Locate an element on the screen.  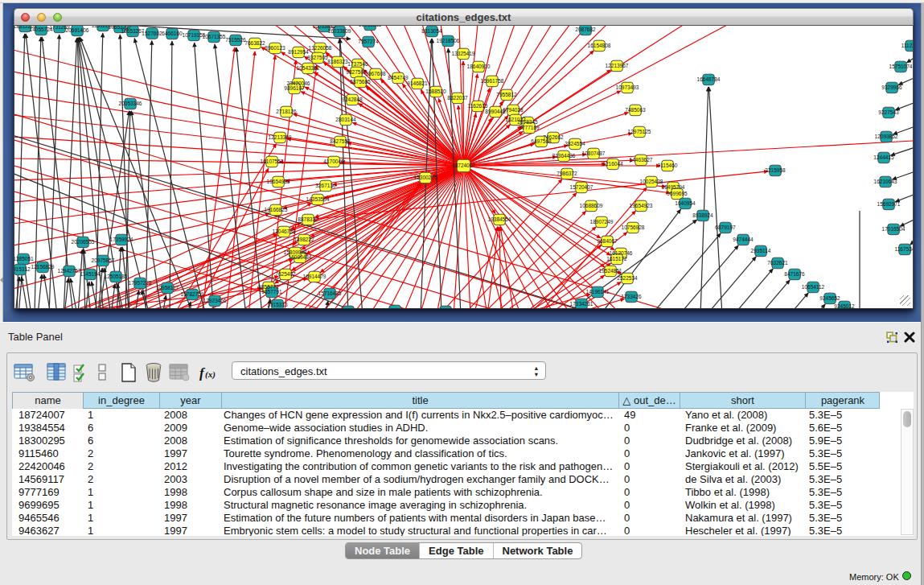
svg-text: 10671355 is located at coordinates (214, 37).